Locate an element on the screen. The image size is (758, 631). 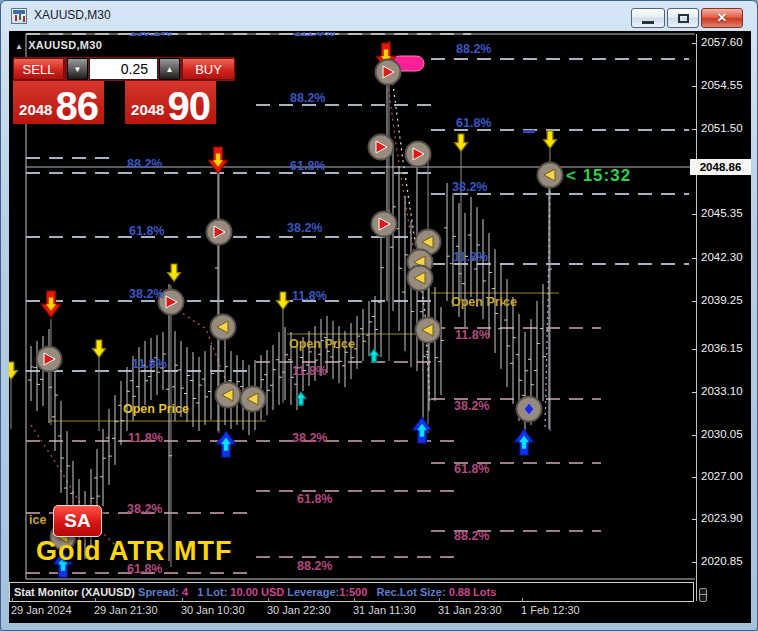
close-button: × is located at coordinates (722, 18).